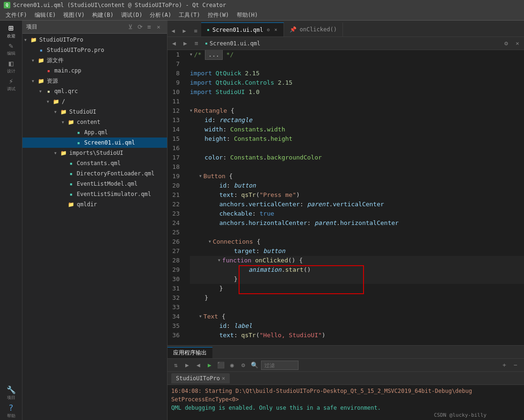 This screenshot has width=524, height=420. Describe the element at coordinates (247, 15) in the screenshot. I see `menu-help: 帮助(H)` at that location.